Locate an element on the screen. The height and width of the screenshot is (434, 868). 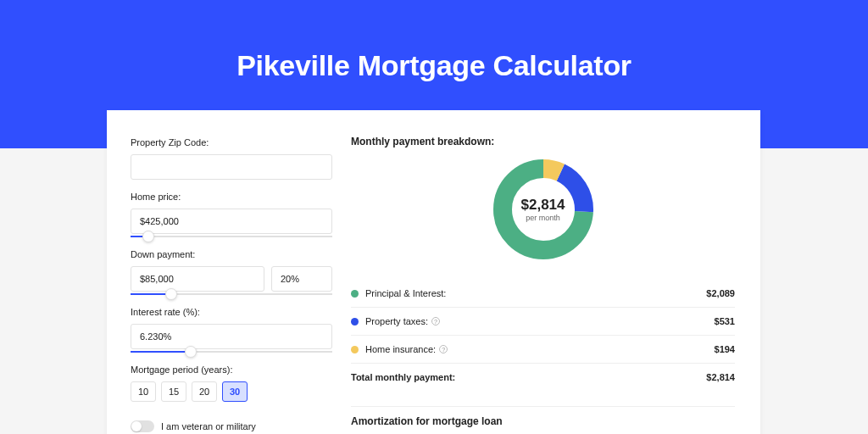
period-btn-15: 15 is located at coordinates (174, 392).